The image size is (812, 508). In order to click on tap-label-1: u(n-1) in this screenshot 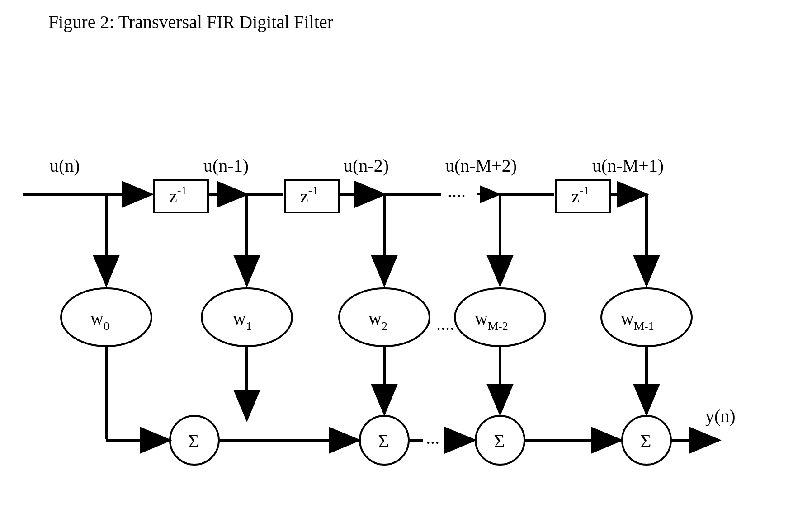, I will do `click(226, 165)`.